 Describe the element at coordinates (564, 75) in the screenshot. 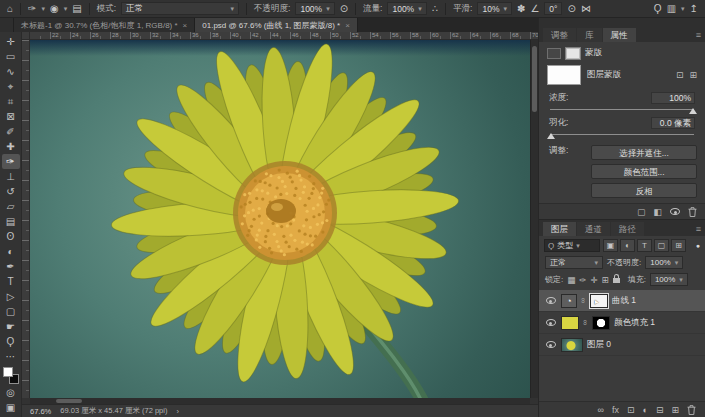

I see `mask-thumbnail` at that location.